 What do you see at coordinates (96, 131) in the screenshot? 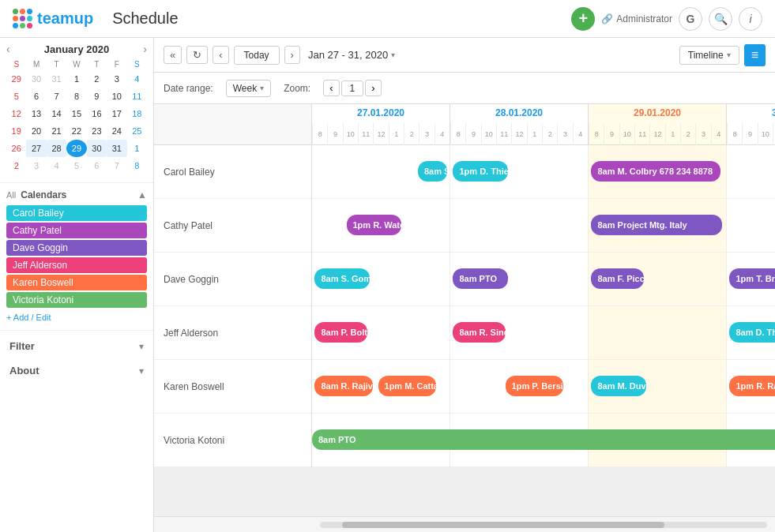
I see `mini-cal-day: 23` at bounding box center [96, 131].